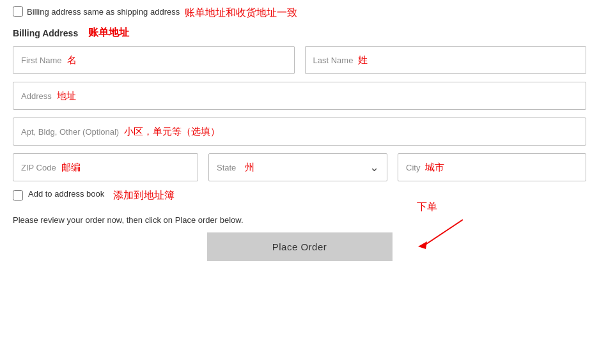 This screenshot has width=599, height=364. Describe the element at coordinates (71, 167) in the screenshot. I see `zip-annotation: 邮编` at that location.